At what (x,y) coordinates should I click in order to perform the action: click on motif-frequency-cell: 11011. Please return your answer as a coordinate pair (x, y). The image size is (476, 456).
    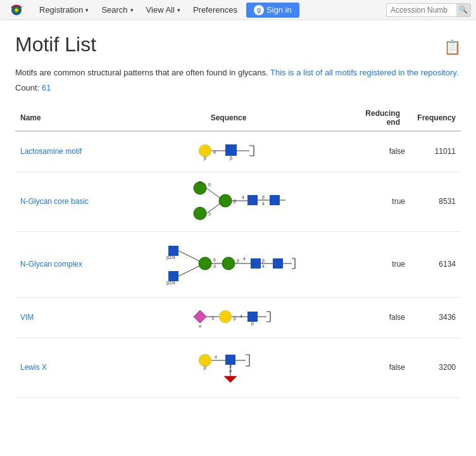
    Looking at the image, I should click on (435, 152).